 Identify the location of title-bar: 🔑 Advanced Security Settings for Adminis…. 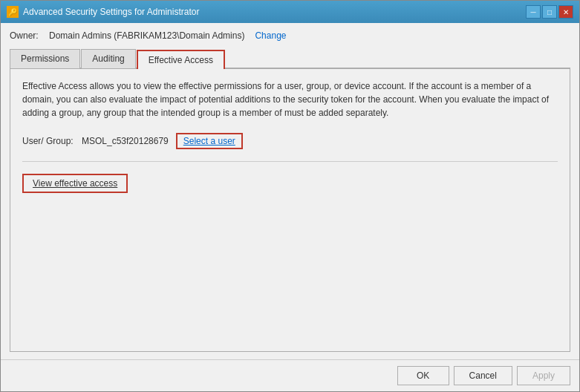
(290, 12).